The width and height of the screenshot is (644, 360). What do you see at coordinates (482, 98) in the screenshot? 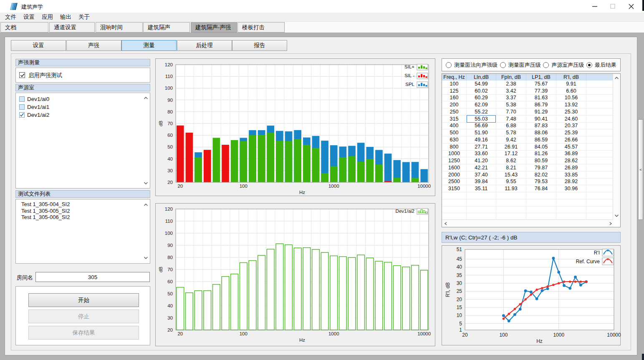
I see `table-cell: 60.29` at bounding box center [482, 98].